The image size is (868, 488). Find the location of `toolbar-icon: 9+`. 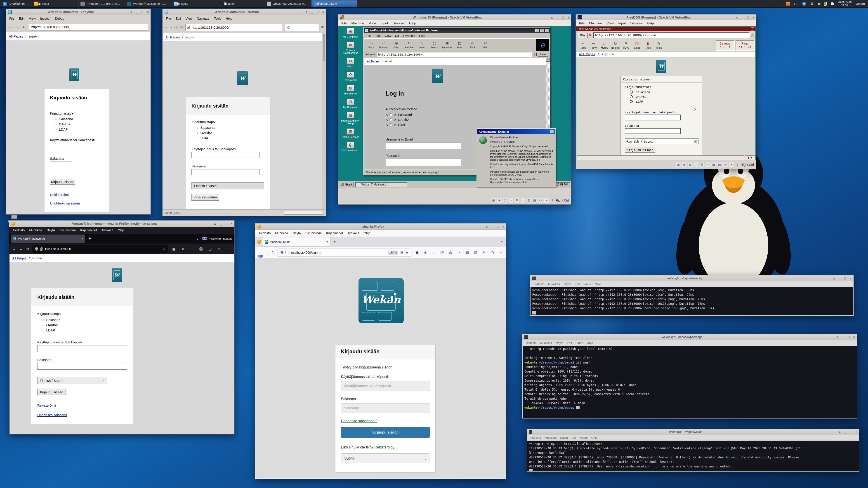

toolbar-icon: 9+ is located at coordinates (261, 256).